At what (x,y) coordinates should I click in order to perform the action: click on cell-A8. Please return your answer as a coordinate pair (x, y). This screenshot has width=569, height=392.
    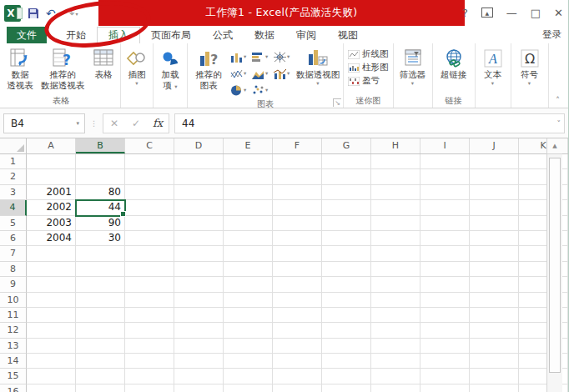
    Looking at the image, I should click on (52, 269).